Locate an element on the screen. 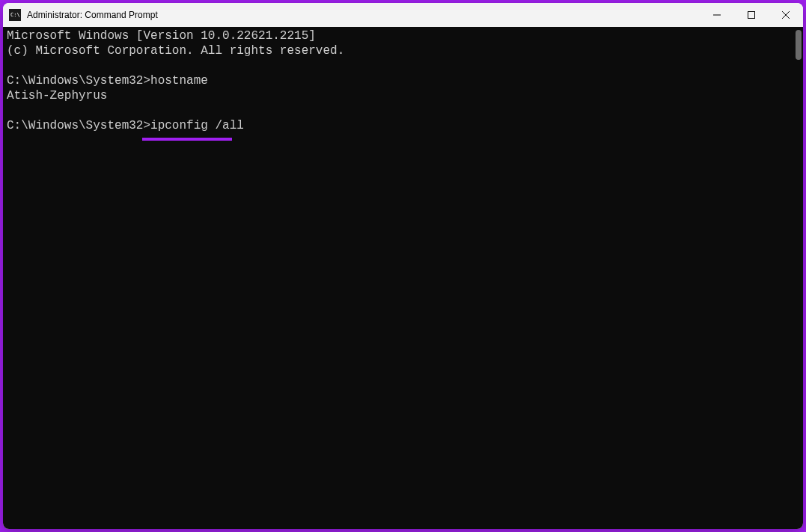  command-hostname: hostname is located at coordinates (180, 81).